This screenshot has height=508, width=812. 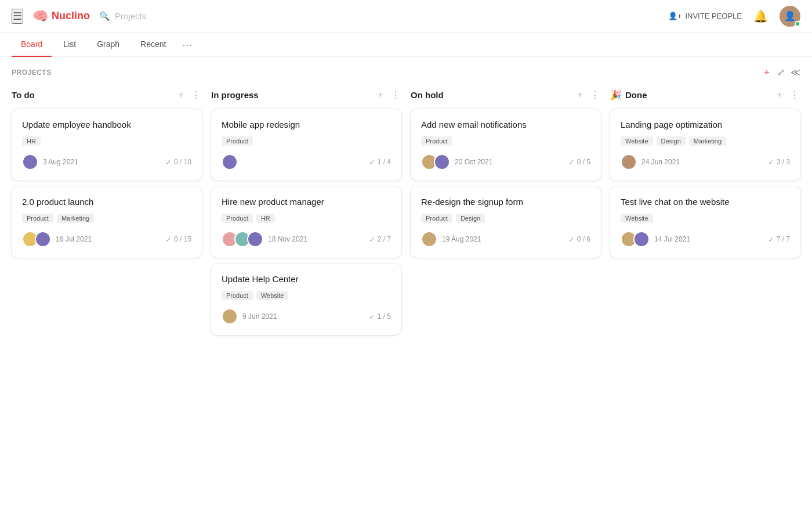 I want to click on menu-button: ☰, so click(x=17, y=16).